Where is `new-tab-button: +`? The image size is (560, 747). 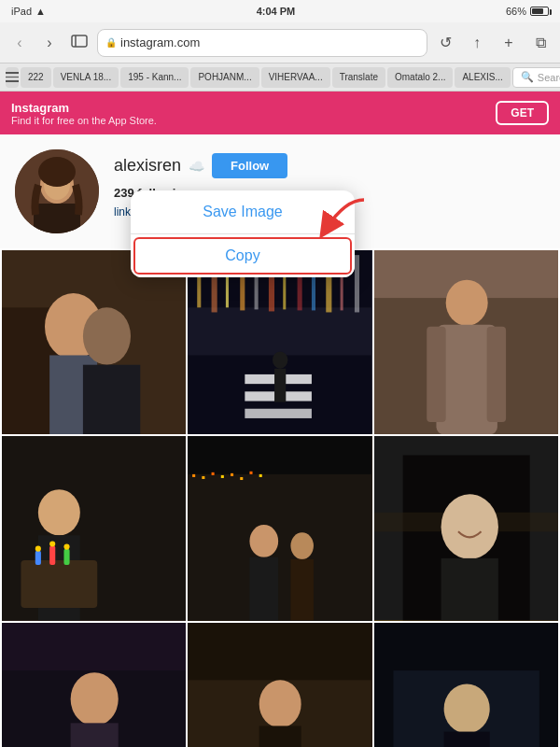 new-tab-button: + is located at coordinates (509, 43).